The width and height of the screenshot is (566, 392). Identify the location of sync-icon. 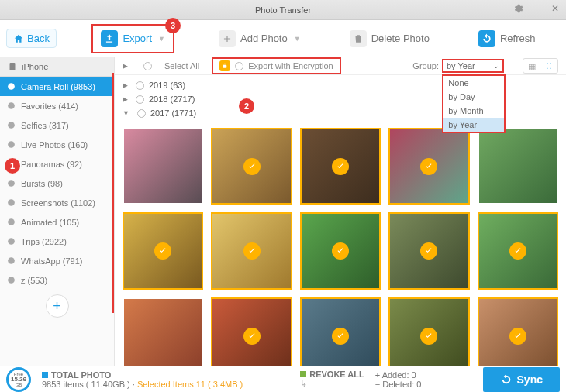
(506, 380).